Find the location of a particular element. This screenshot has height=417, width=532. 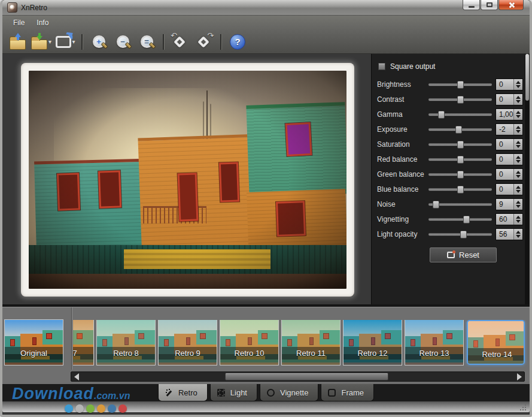

filmstrip-thumbnail: Retro 12 is located at coordinates (372, 343).